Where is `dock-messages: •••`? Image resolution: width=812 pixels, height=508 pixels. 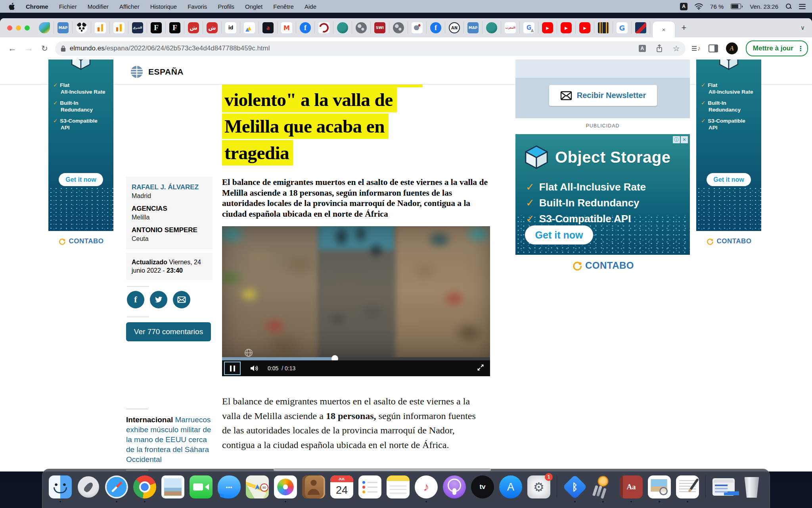
dock-messages: ••• is located at coordinates (229, 487).